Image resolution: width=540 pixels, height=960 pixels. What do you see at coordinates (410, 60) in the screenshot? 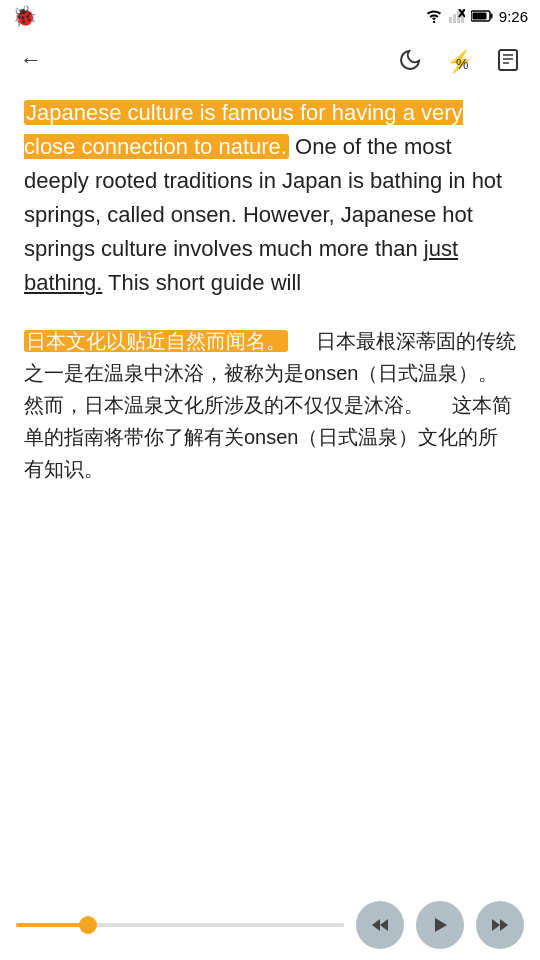
I see `moon-icon` at bounding box center [410, 60].